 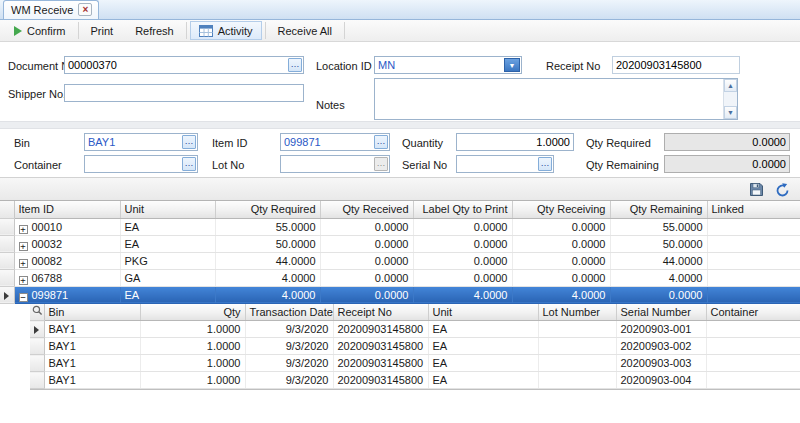 What do you see at coordinates (366, 210) in the screenshot?
I see `col-qty-received: Qty Received` at bounding box center [366, 210].